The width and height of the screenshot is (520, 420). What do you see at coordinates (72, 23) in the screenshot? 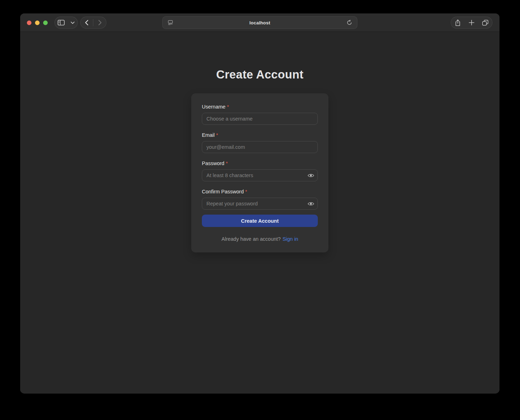
I see `chevron-down-icon` at bounding box center [72, 23].